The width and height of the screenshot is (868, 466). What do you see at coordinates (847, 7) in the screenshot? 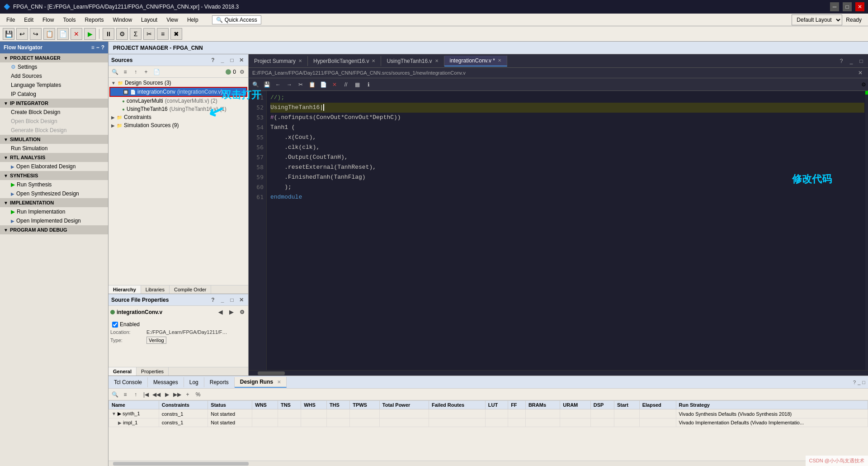
I see `maximize-button: □` at bounding box center [847, 7].